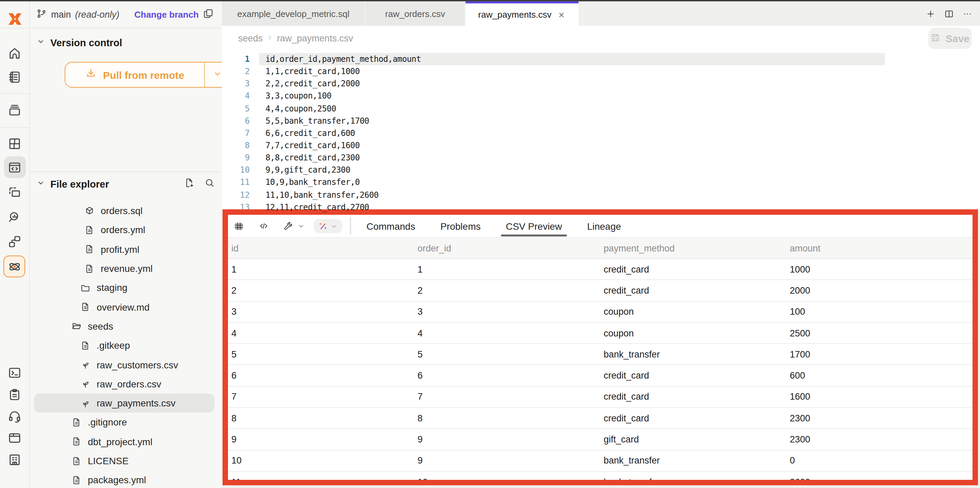 The image size is (980, 488). Describe the element at coordinates (14, 19) in the screenshot. I see `sidebar-item-logo` at that location.